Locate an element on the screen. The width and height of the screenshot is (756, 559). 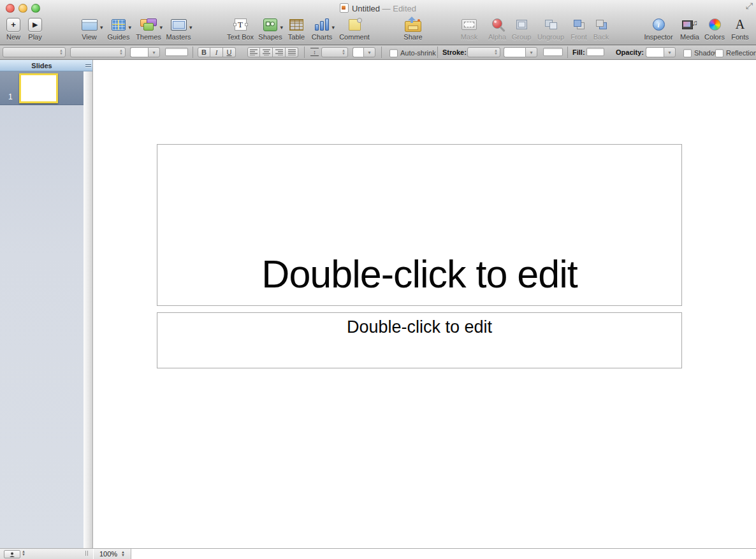
fill-color-well is located at coordinates (595, 52).